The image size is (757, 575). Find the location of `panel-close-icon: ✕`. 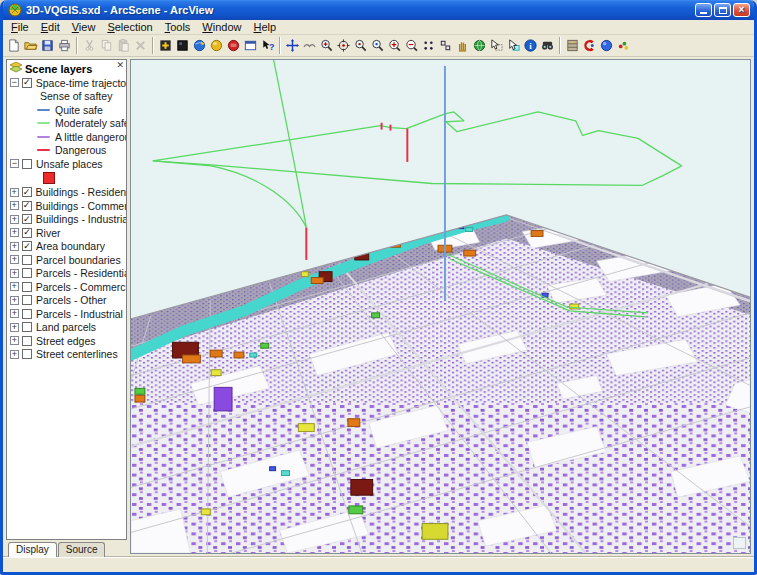

panel-close-icon: ✕ is located at coordinates (120, 66).